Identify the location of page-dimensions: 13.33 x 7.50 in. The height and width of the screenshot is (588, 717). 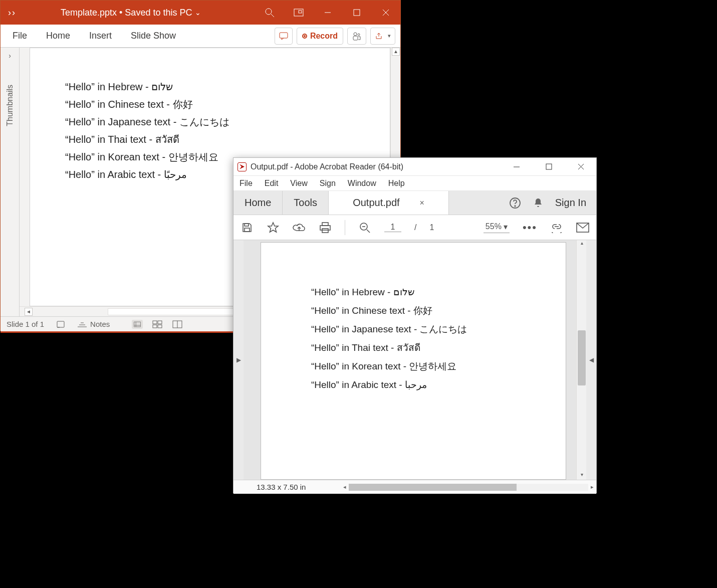
(281, 487).